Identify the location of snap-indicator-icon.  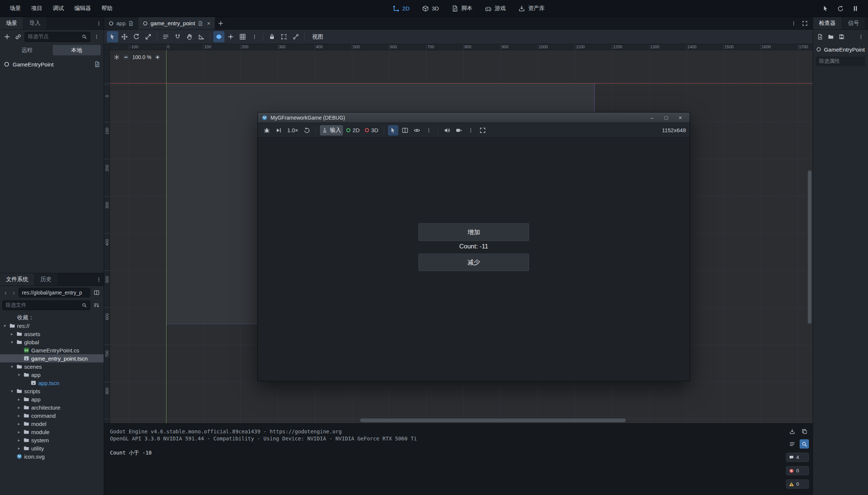
(117, 57).